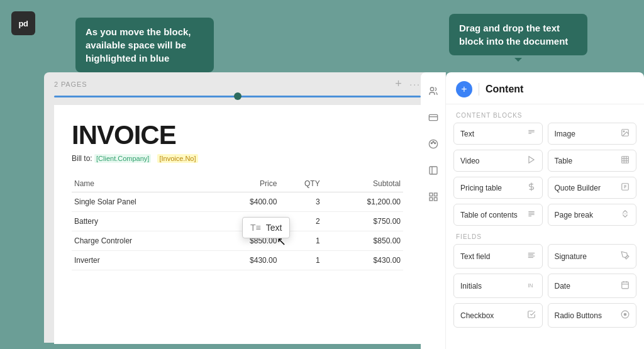  I want to click on drop-dot, so click(238, 96).